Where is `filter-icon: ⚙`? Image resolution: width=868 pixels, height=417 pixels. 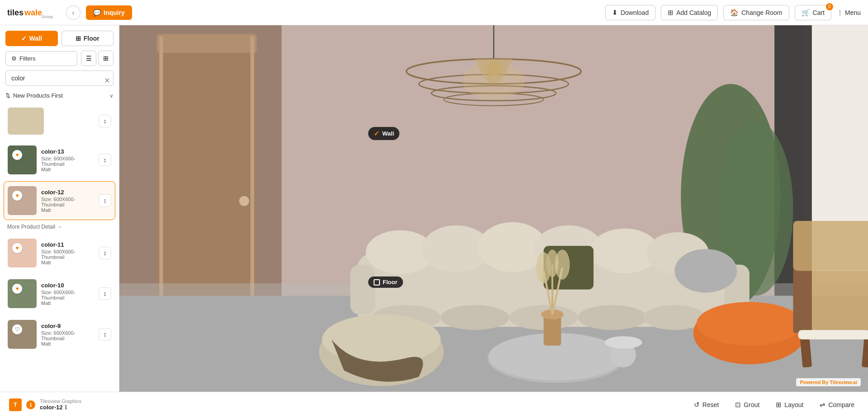 filter-icon: ⚙ is located at coordinates (14, 59).